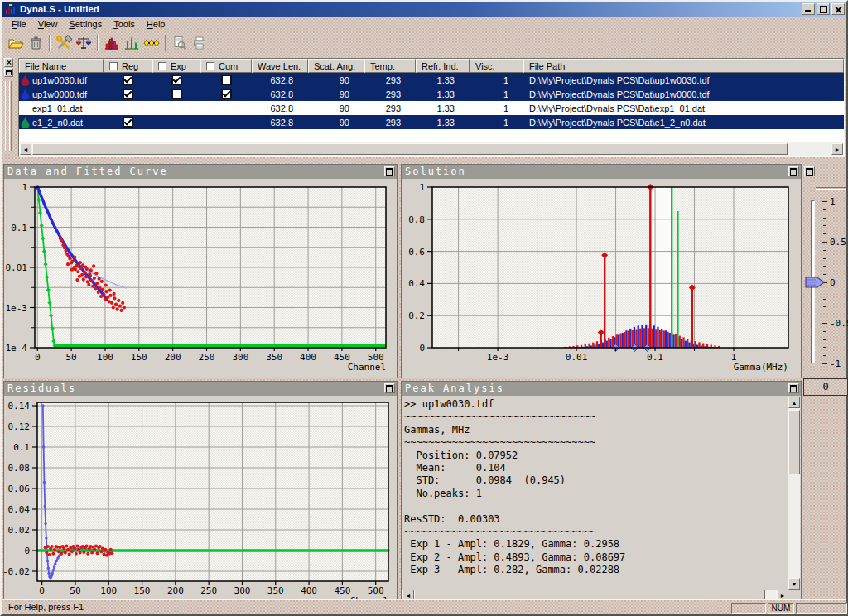 The image size is (848, 616). Describe the element at coordinates (336, 66) in the screenshot. I see `column-header-scat_ang: Scat. Ang.` at that location.